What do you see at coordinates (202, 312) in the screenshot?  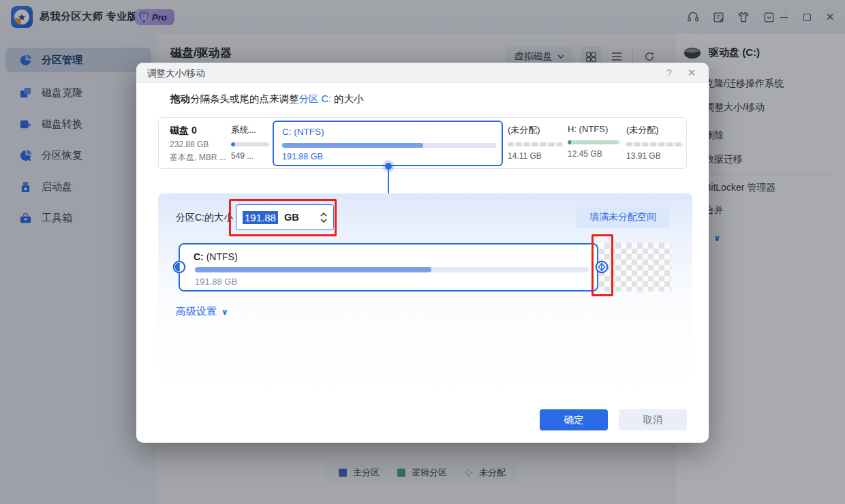 I see `advanced-settings-link: 高级设置 ∨` at bounding box center [202, 312].